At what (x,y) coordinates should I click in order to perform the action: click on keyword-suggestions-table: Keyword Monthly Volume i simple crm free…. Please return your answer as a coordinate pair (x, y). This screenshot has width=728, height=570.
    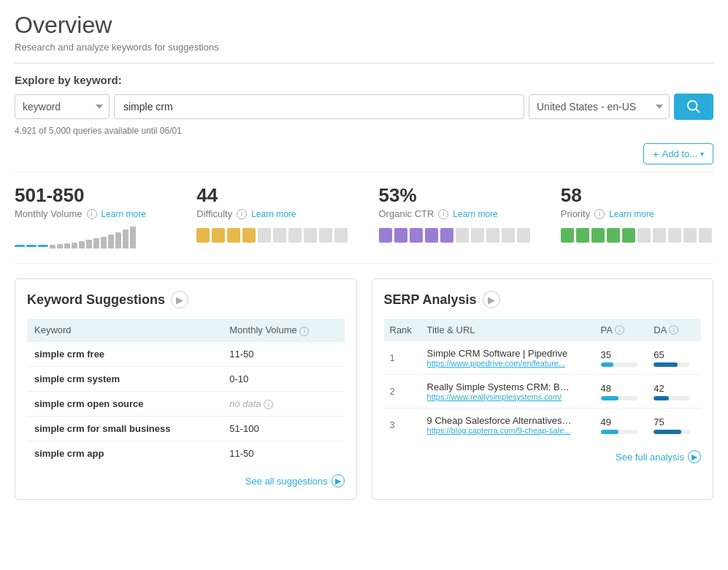
    Looking at the image, I should click on (185, 392).